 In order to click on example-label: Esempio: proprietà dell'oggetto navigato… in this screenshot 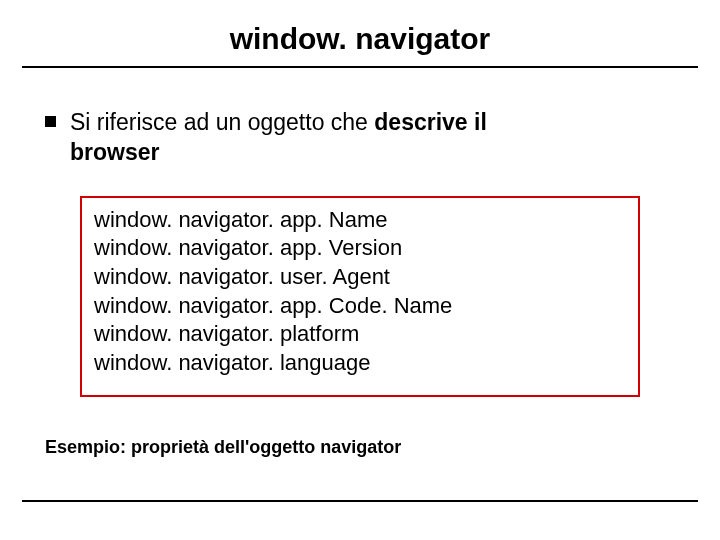, I will do `click(360, 448)`.